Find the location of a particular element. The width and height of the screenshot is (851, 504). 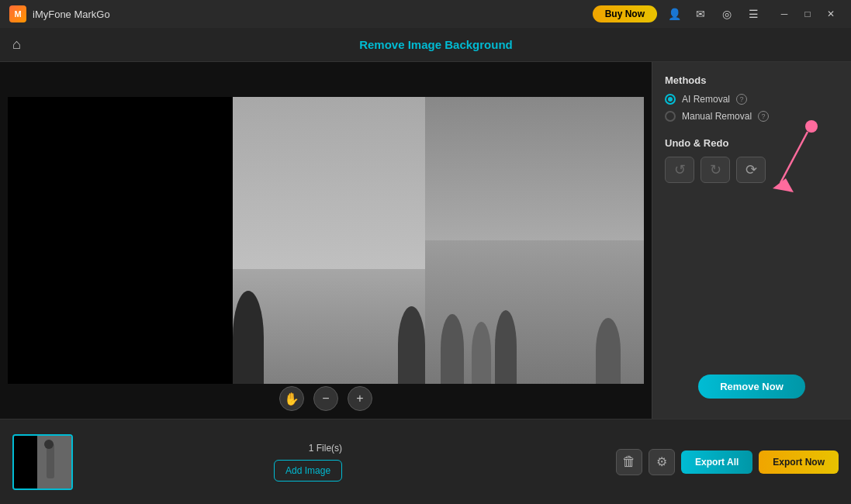

ai-removal-label: AI Removal is located at coordinates (706, 99).